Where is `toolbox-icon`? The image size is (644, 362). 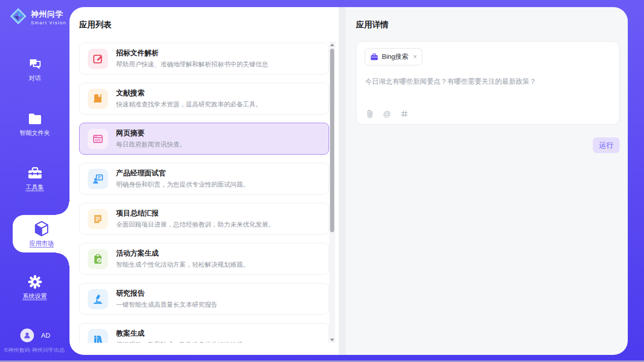 toolbox-icon is located at coordinates (34, 173).